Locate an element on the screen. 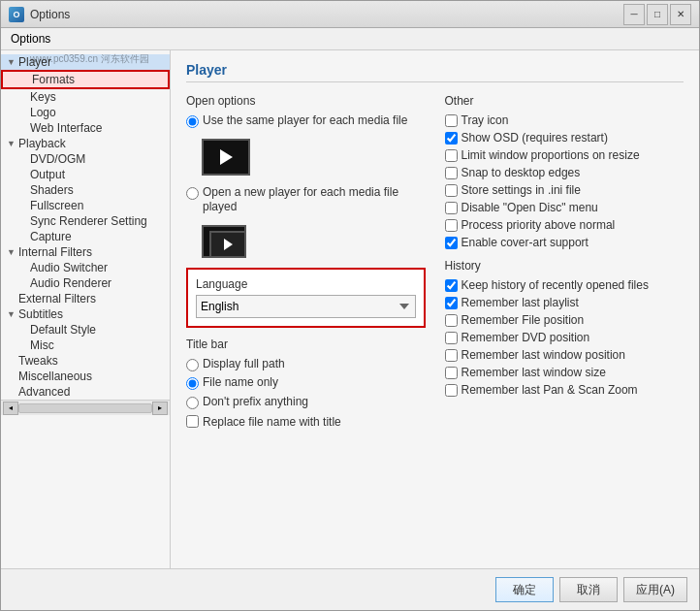  menu-bar: Options is located at coordinates (350, 39).